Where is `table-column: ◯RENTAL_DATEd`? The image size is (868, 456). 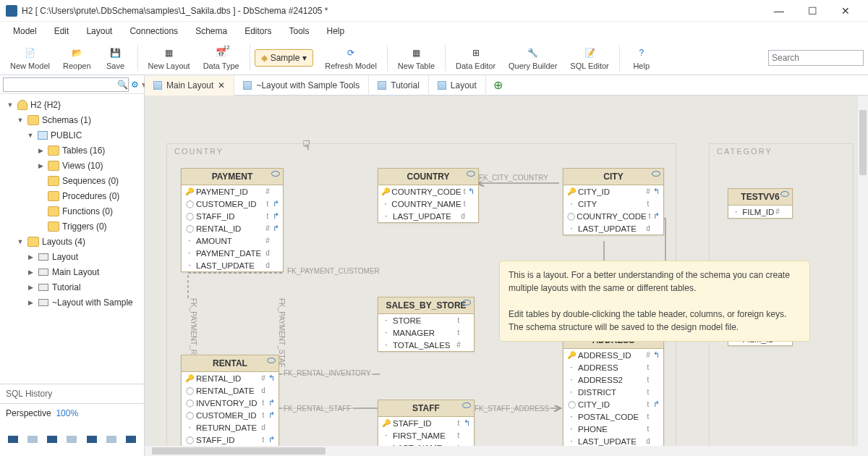
table-column: ◯RENTAL_DATEd is located at coordinates (230, 391).